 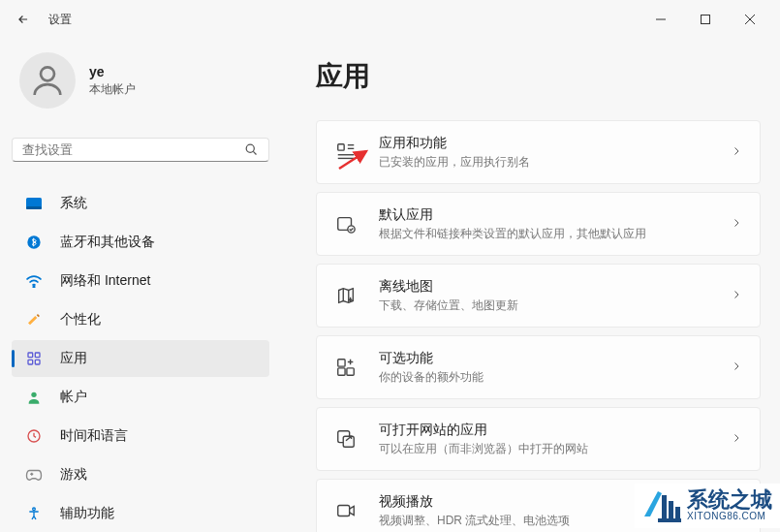 What do you see at coordinates (34, 397) in the screenshot?
I see `account-icon` at bounding box center [34, 397].